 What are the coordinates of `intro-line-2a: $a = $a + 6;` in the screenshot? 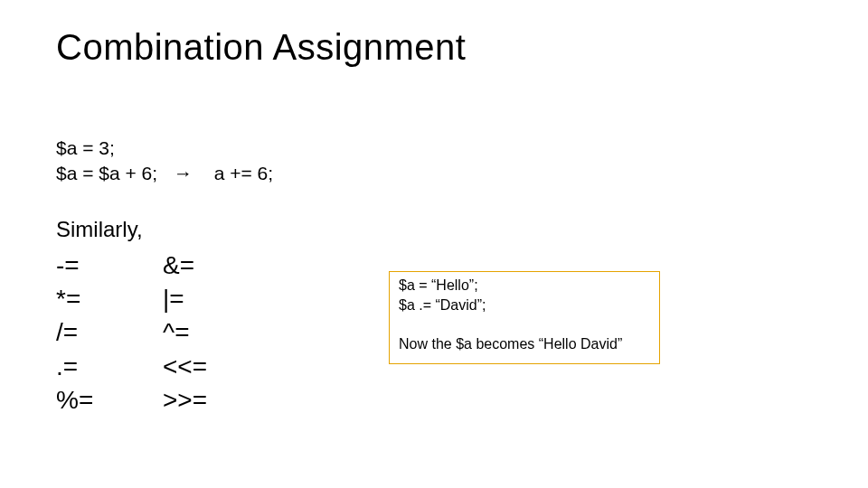 It's located at (107, 174).